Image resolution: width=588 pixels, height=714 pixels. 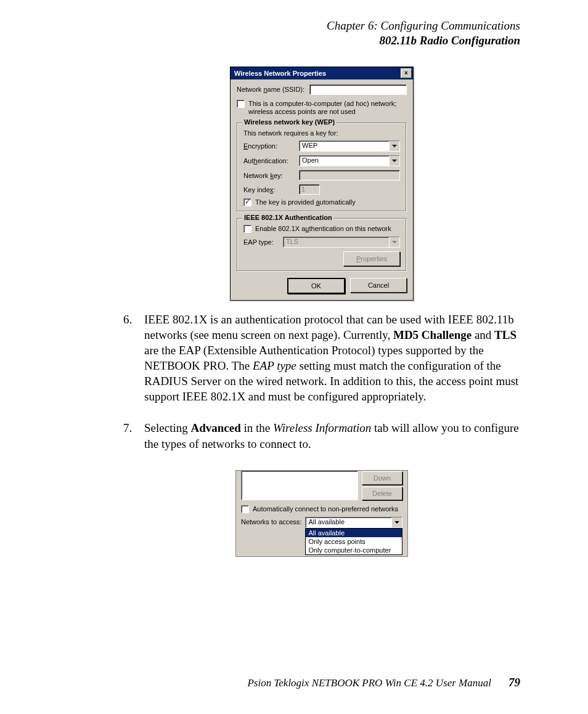 What do you see at coordinates (322, 133) in the screenshot?
I see `wep-requires-label: This network requires a key for:` at bounding box center [322, 133].